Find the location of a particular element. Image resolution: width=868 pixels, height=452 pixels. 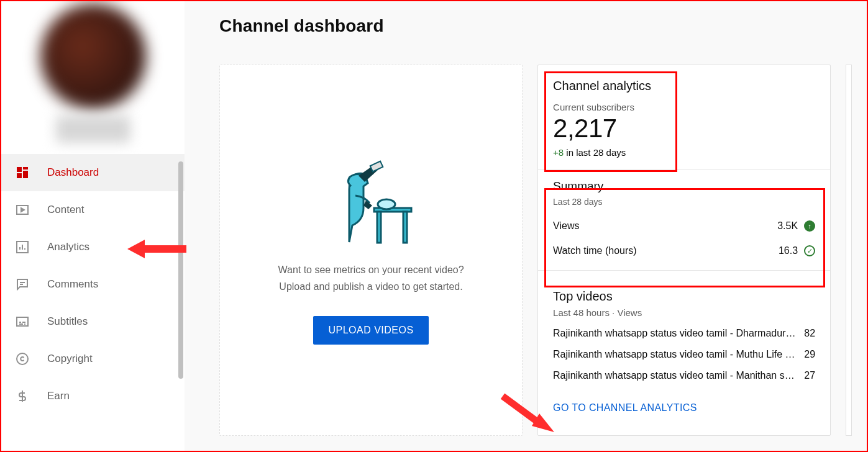

video-views: 27 is located at coordinates (810, 376).